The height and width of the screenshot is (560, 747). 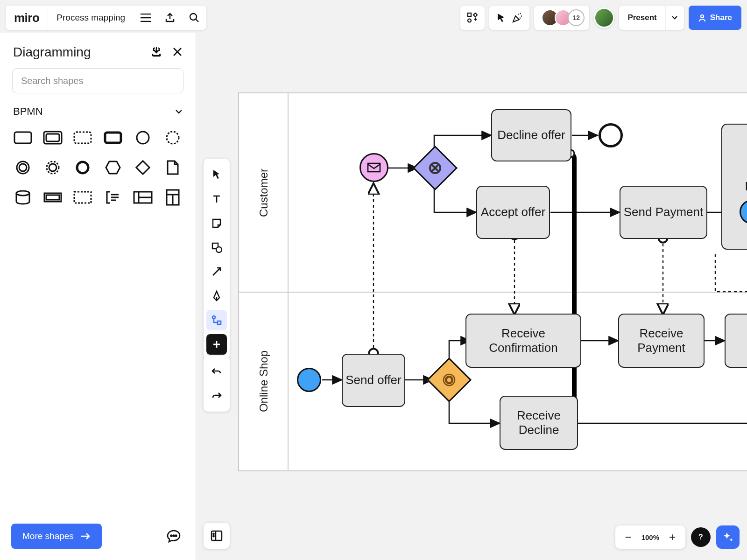 What do you see at coordinates (53, 138) in the screenshot?
I see `shape-transaction` at bounding box center [53, 138].